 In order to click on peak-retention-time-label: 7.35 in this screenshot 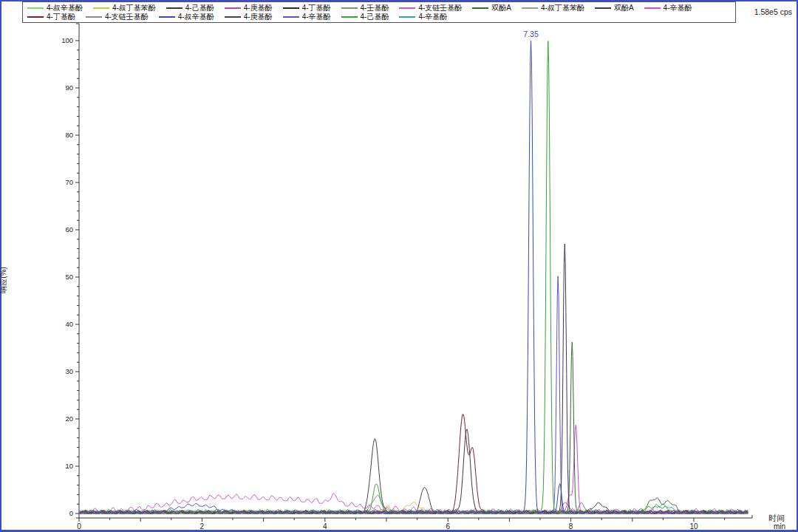, I will do `click(531, 34)`.